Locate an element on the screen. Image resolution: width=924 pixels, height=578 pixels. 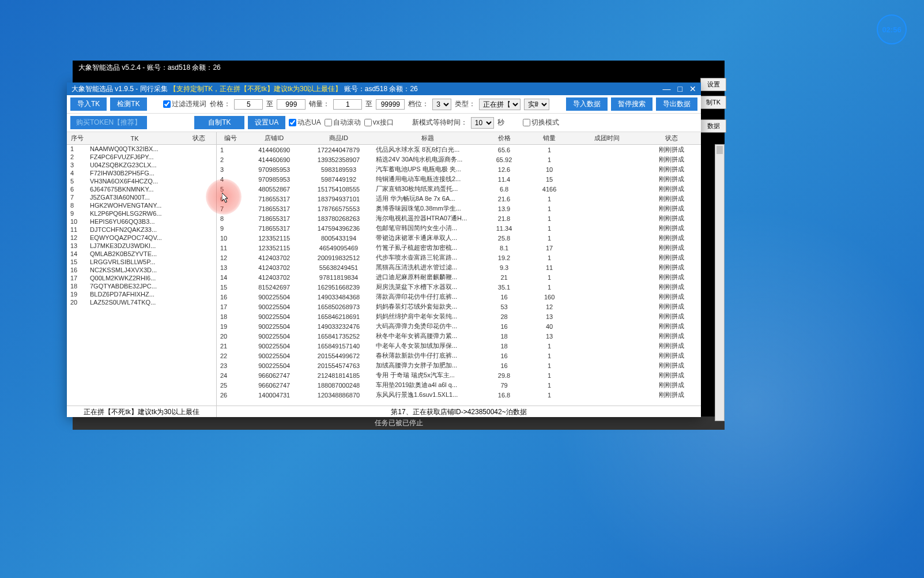
table-row: 2414460690139352358907精选24V 30A纯水机电源商务..… is located at coordinates (459, 159).